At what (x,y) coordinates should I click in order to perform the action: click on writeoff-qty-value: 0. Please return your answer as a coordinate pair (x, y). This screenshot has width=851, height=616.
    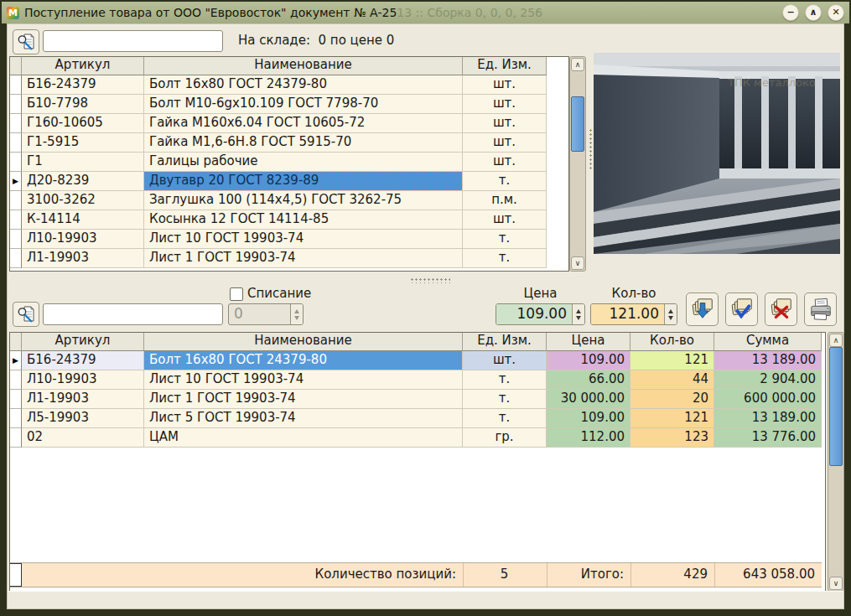
    Looking at the image, I should click on (260, 314).